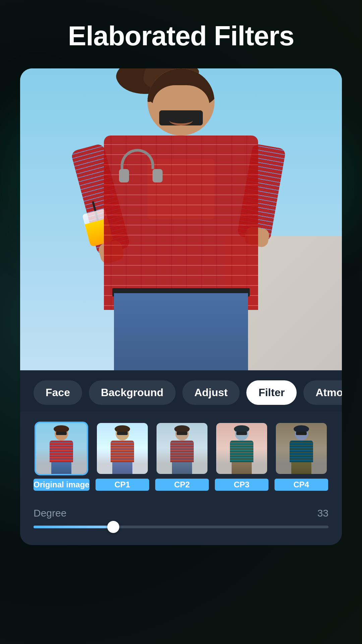  What do you see at coordinates (242, 448) in the screenshot?
I see `filter-thumb-cp3` at bounding box center [242, 448].